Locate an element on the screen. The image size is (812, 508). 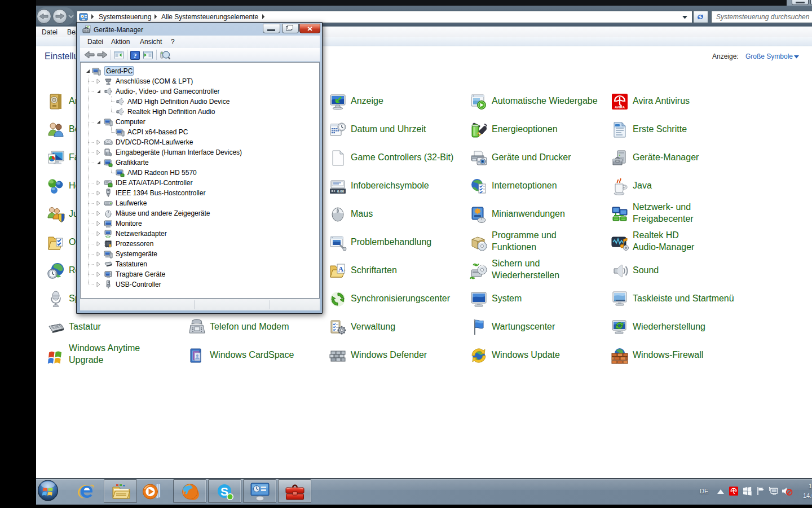
svg-text: AVIRA is located at coordinates (620, 107).